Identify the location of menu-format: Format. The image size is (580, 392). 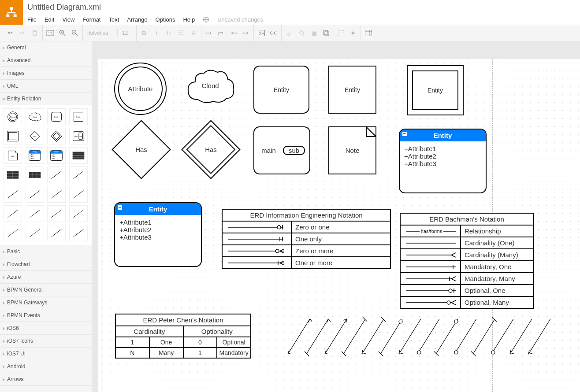
(92, 19).